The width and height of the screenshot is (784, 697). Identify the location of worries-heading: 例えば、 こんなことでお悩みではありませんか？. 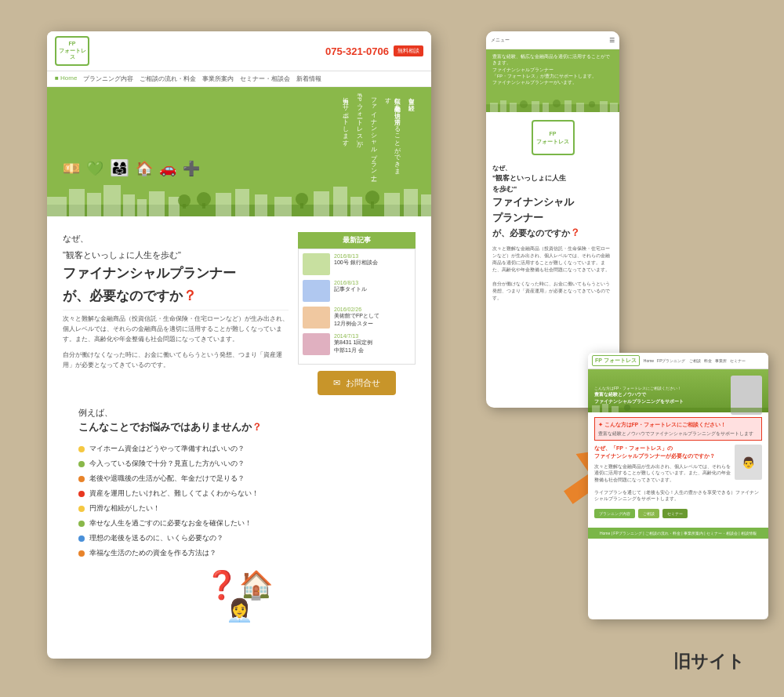
(239, 420).